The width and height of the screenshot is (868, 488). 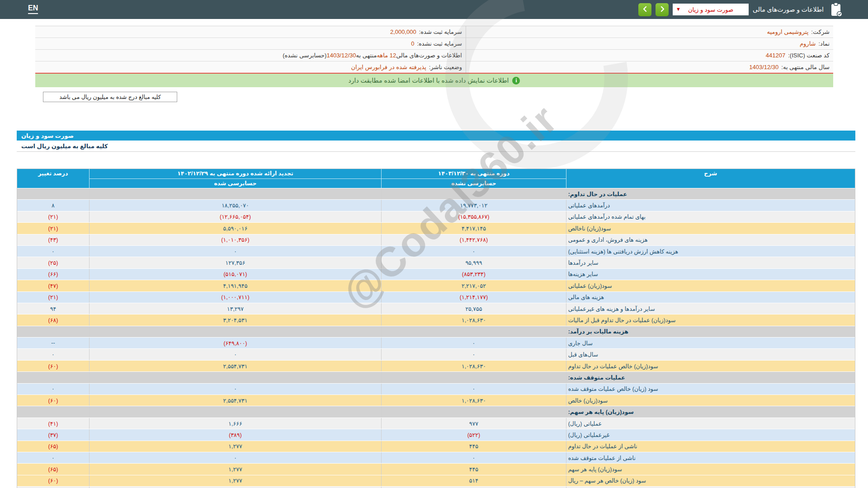 I want to click on spacer, so click(x=436, y=160).